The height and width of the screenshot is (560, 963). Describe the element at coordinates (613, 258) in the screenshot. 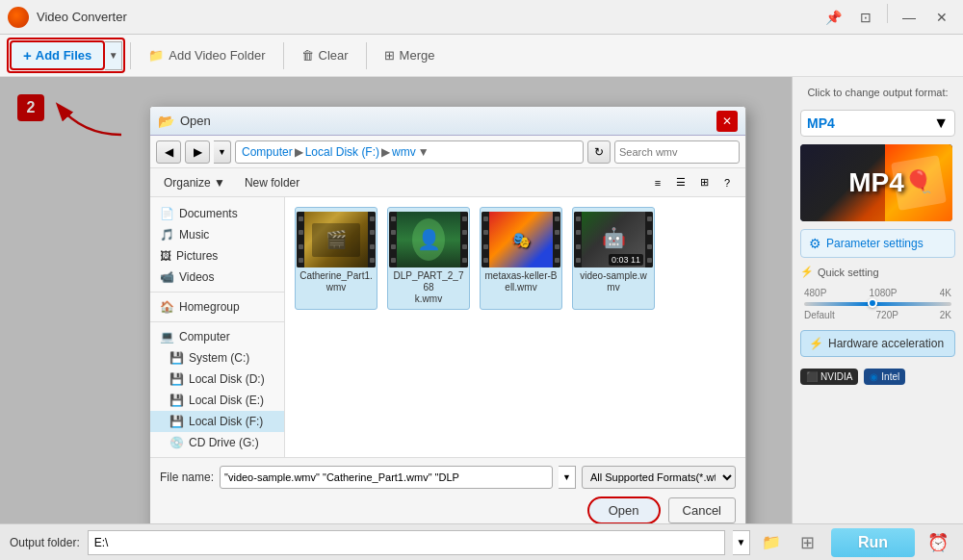

I see `file-item: 0:03 11 🤖` at that location.